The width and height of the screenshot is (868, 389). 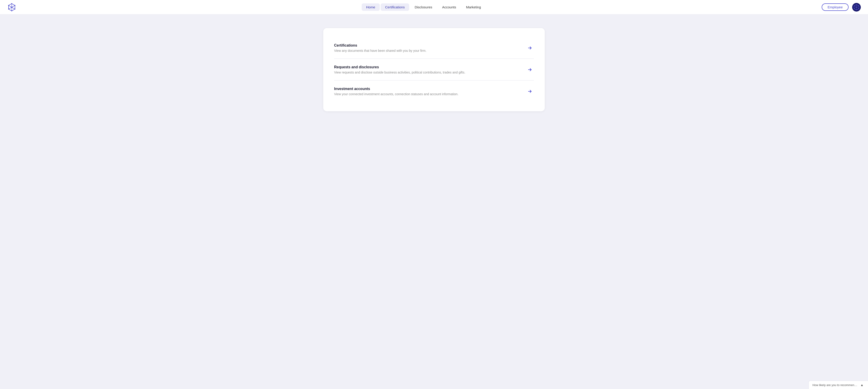 I want to click on nav-link-certifications: Certifications, so click(x=395, y=7).